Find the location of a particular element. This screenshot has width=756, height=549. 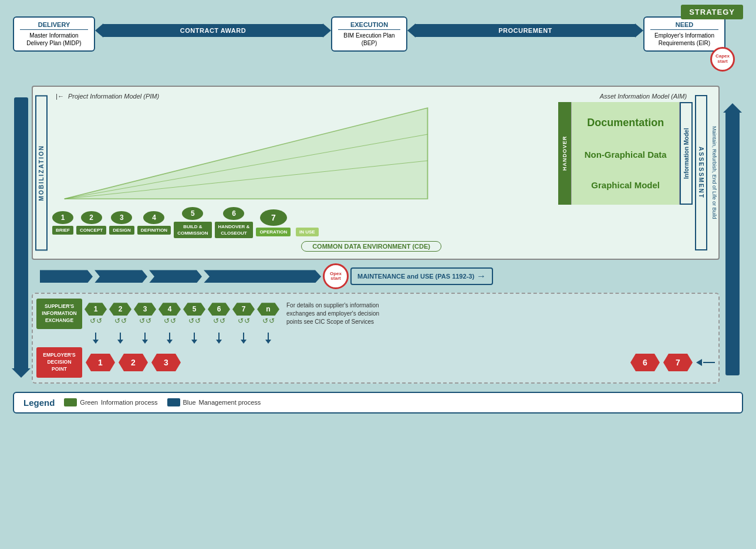

stage-4-label: DEFINITION is located at coordinates (154, 230).